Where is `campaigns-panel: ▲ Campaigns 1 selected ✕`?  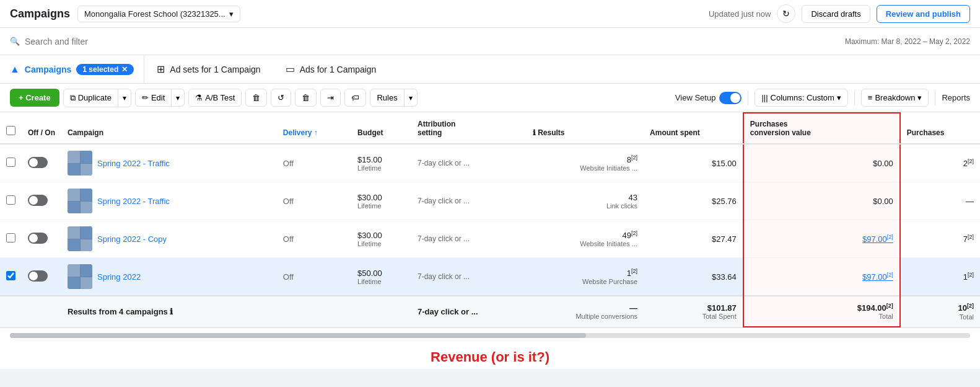
campaigns-panel: ▲ Campaigns 1 selected ✕ is located at coordinates (77, 69).